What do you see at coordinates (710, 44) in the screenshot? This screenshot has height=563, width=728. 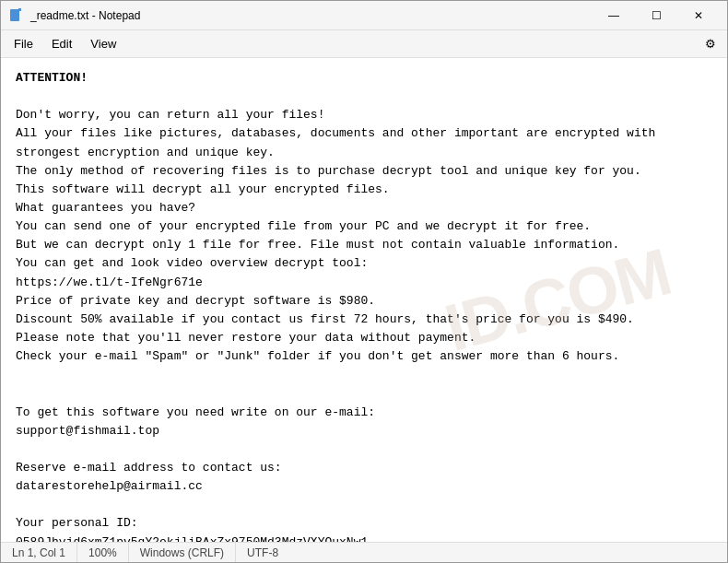 I see `settings-icon: ⚙` at bounding box center [710, 44].